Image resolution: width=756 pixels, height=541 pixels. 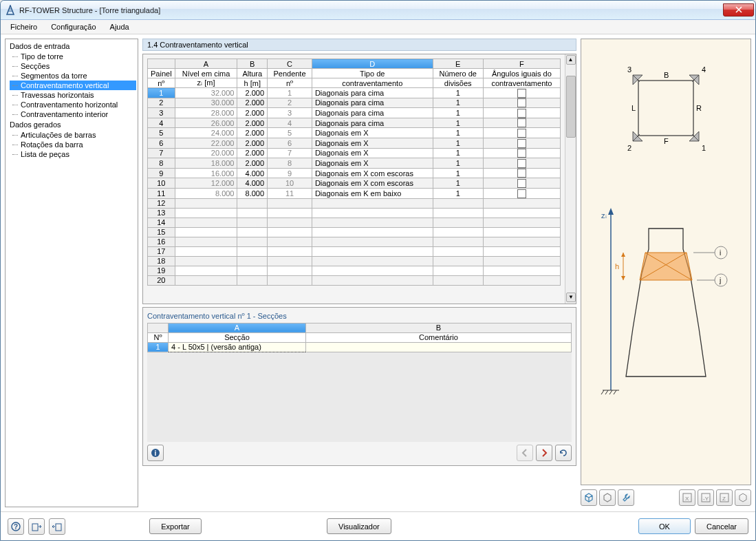 I want to click on table-row: 720.0002.0007Diagonais em X1, so click(x=354, y=153).